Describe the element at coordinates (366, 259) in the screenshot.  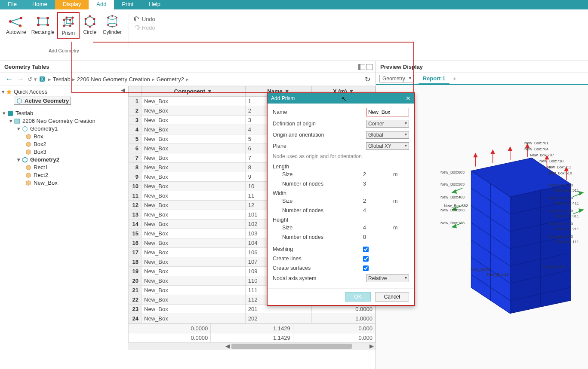
I see `create-lines-checkbox` at that location.